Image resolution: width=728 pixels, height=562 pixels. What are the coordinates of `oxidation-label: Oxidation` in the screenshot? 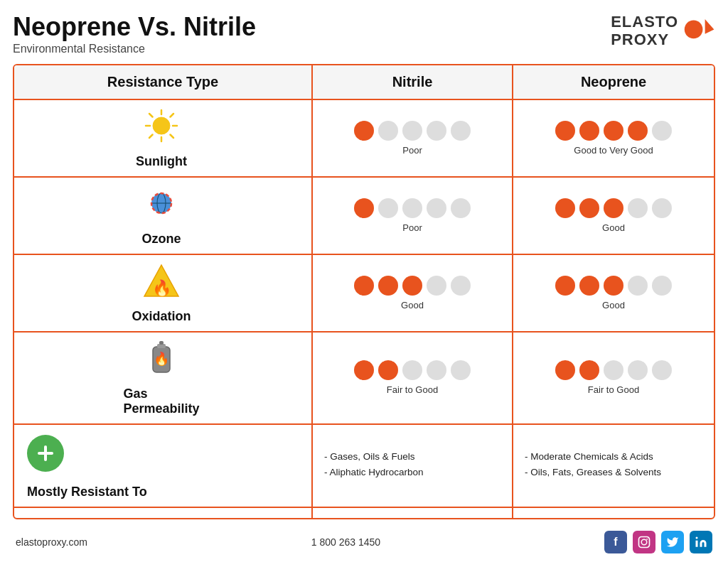 It's located at (161, 317).